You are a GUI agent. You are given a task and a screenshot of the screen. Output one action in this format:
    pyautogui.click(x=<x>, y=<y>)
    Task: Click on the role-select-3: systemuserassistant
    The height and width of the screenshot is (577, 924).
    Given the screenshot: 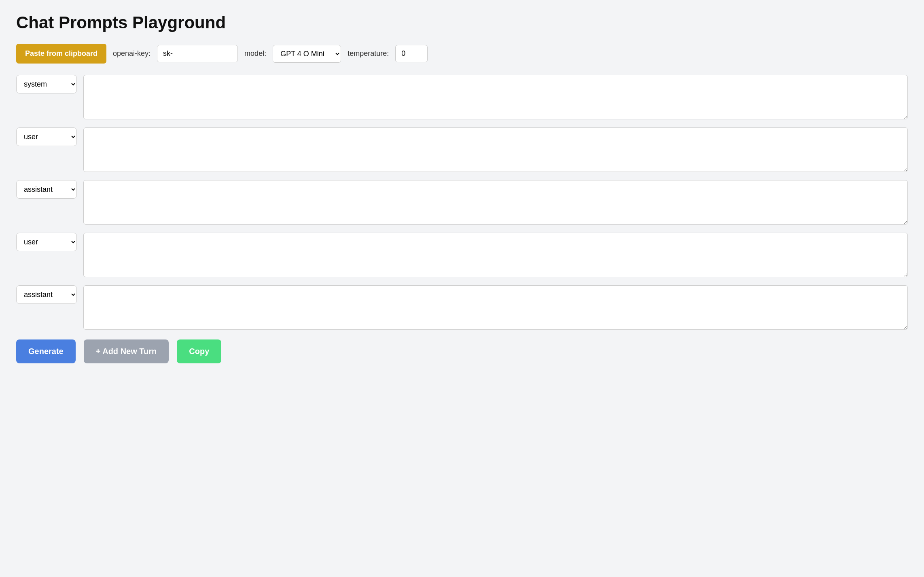 What is the action you would take?
    pyautogui.click(x=47, y=242)
    